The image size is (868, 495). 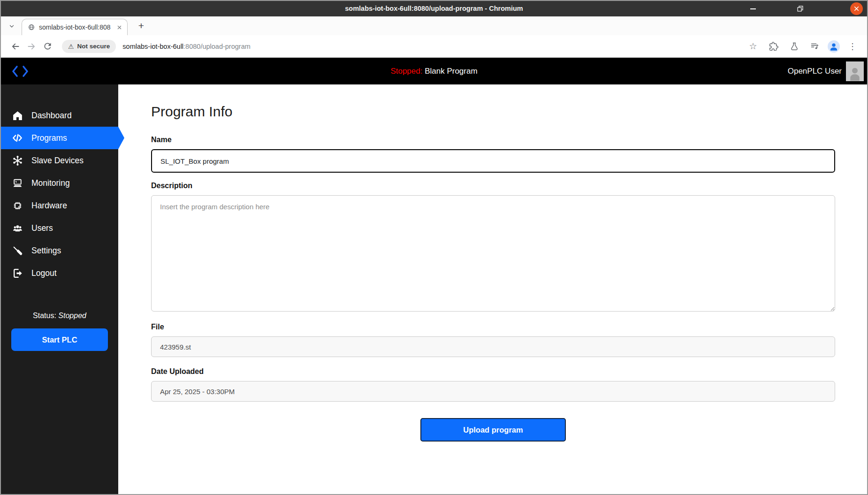 I want to click on users-icon, so click(x=17, y=228).